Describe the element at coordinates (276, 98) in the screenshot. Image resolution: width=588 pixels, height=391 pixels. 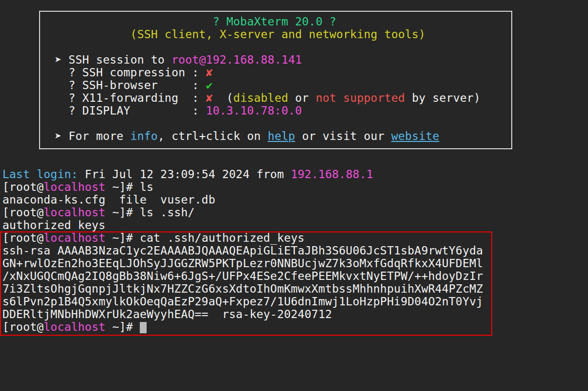
I see `terminal-line: ? X11-forwarding : ✘ (disabled or not su…` at that location.